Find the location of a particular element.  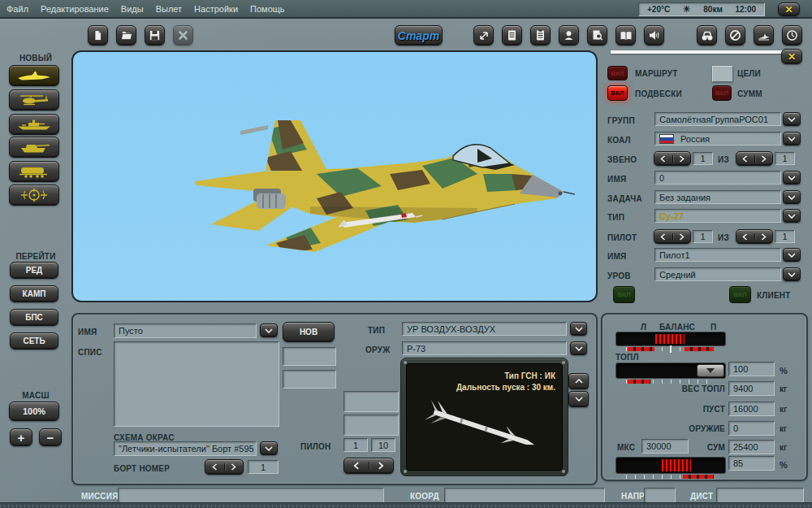

new-helicopter-button is located at coordinates (34, 100).